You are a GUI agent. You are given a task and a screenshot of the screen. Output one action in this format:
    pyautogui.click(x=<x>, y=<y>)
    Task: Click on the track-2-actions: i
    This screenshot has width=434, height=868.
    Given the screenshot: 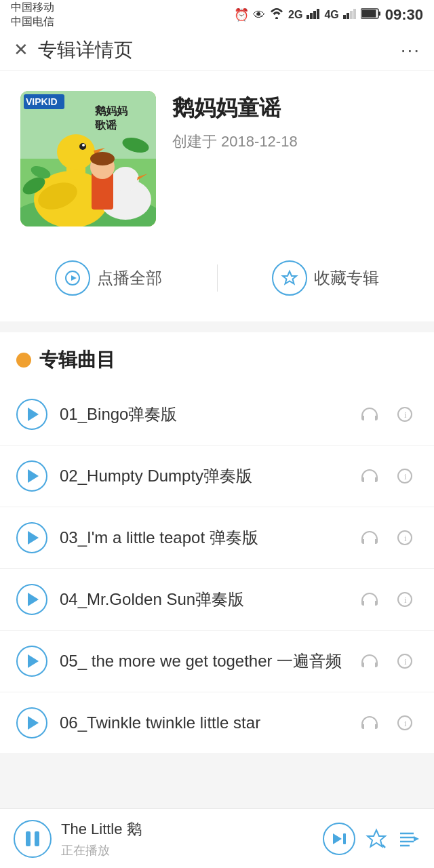 What is the action you would take?
    pyautogui.click(x=387, y=476)
    